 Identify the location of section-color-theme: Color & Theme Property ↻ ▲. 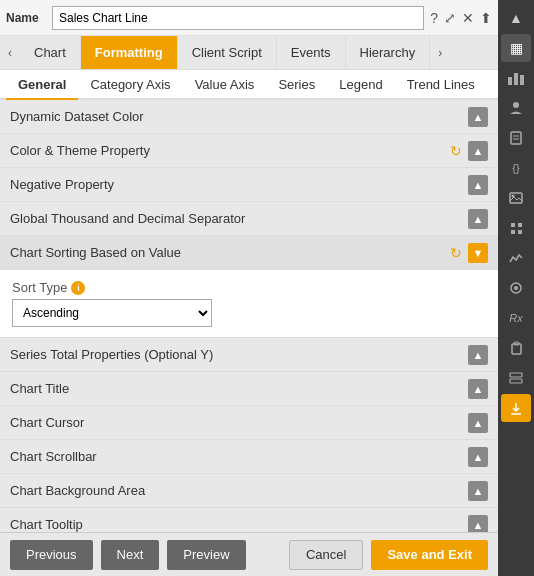
(249, 151).